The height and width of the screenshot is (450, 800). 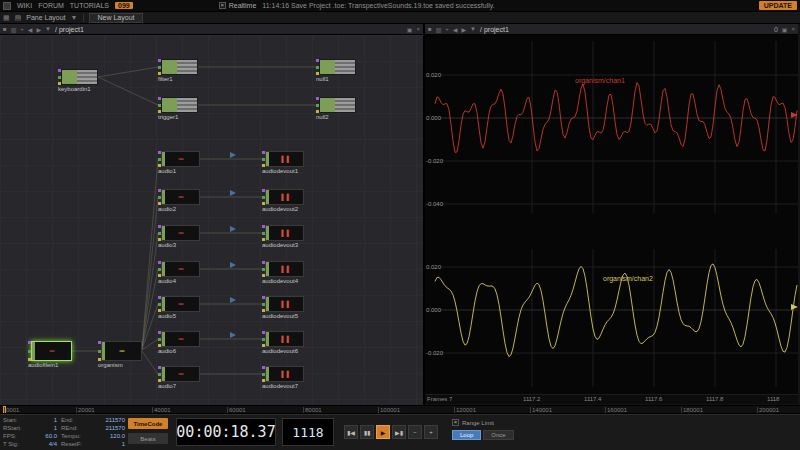 What do you see at coordinates (46, 18) in the screenshot?
I see `pane-layout-dropdown: Pane Layout` at bounding box center [46, 18].